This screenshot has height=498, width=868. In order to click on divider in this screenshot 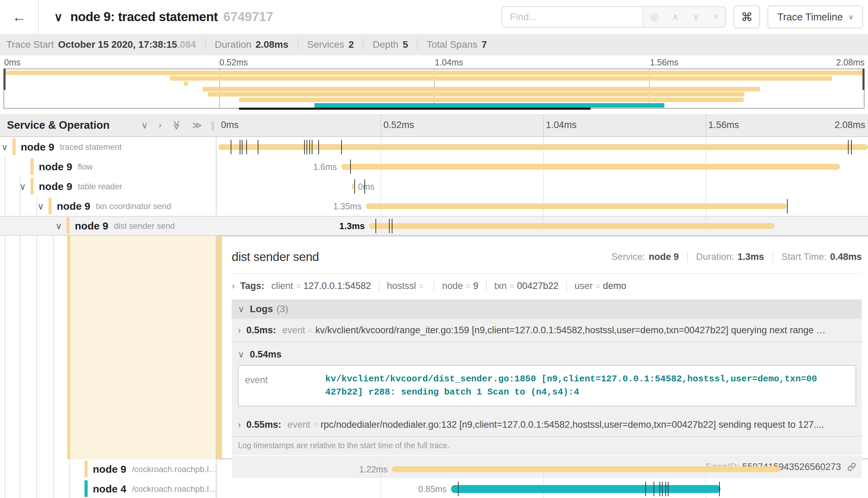, I will do `click(547, 273)`.